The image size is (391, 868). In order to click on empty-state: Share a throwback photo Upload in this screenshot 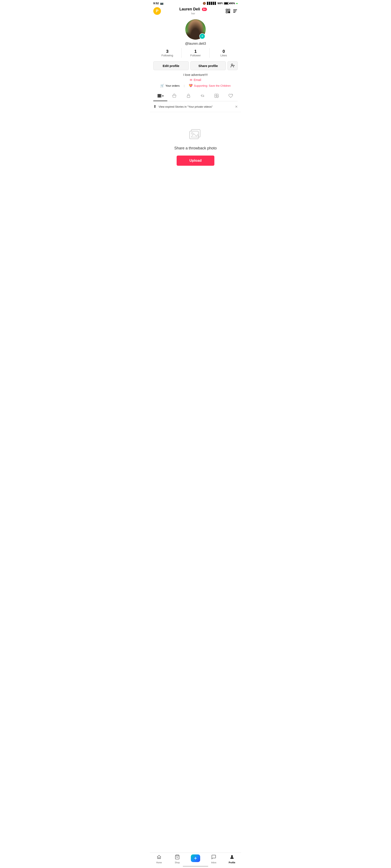, I will do `click(196, 143)`.